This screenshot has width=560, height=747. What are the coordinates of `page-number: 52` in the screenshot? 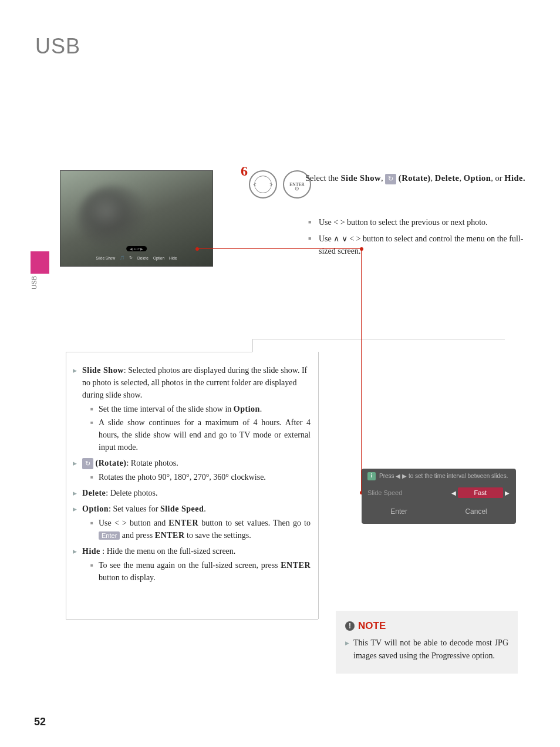 It's located at (40, 722).